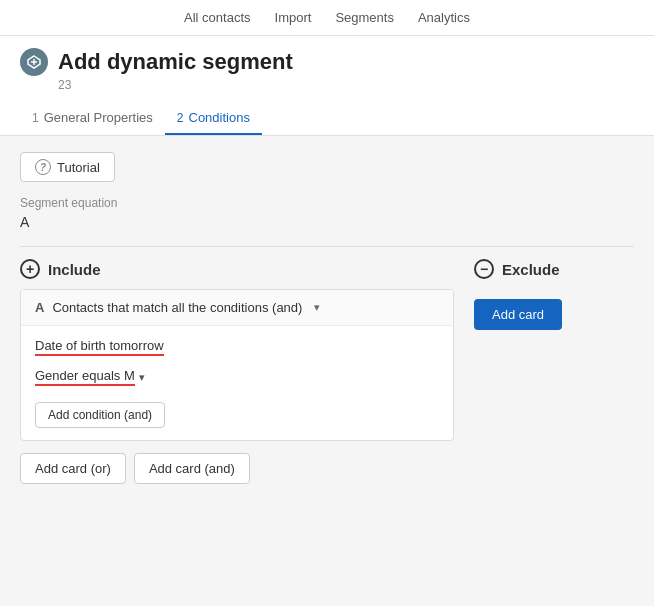  What do you see at coordinates (518, 314) in the screenshot?
I see `exclude-add-card-button: Add card` at bounding box center [518, 314].